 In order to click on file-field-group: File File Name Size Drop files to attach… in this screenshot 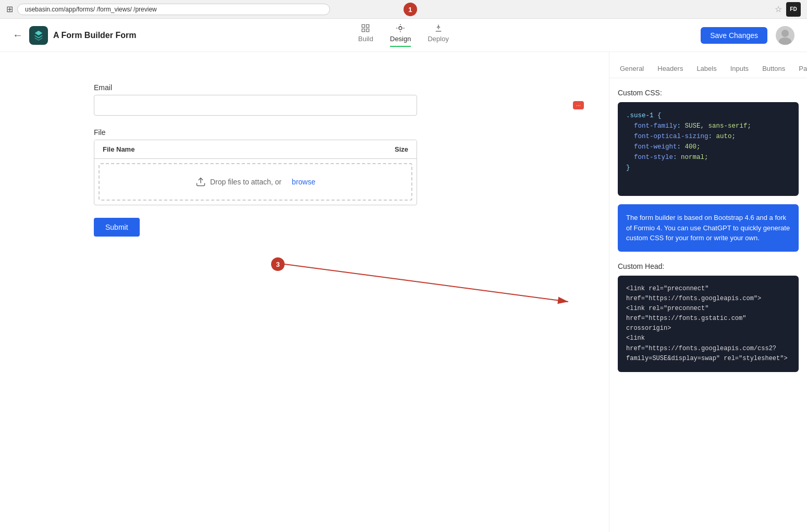, I will do `click(341, 167)`.